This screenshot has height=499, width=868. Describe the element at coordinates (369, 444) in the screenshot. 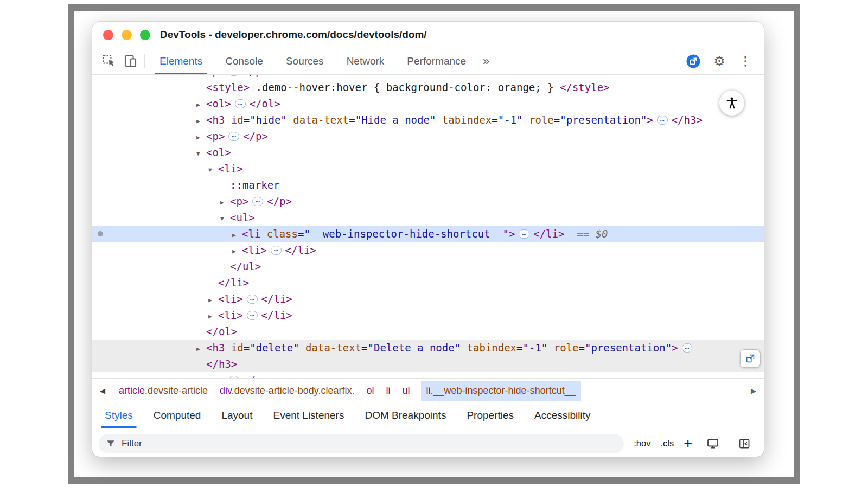

I see `styles-filter-input` at that location.